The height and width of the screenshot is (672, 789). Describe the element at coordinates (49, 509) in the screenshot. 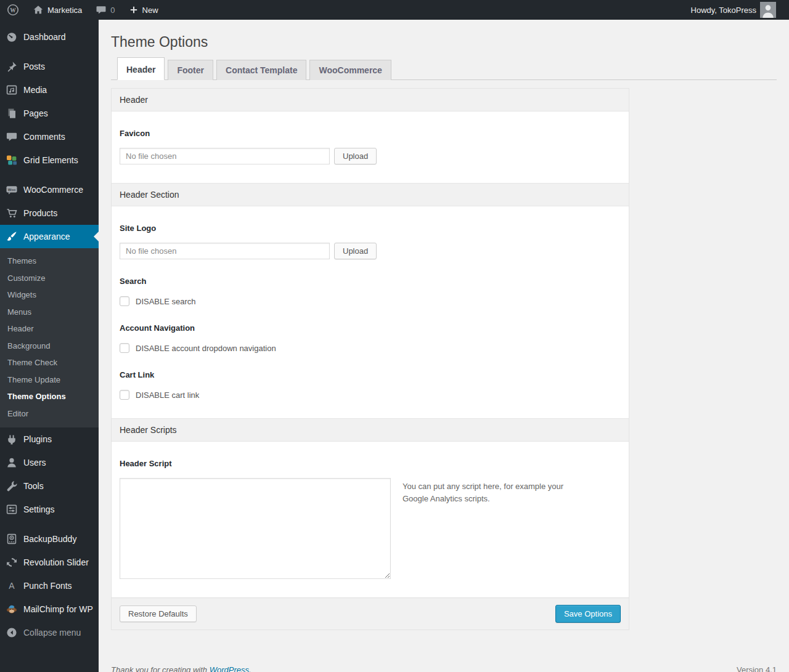

I see `sidebar-item-settings: Settings` at that location.